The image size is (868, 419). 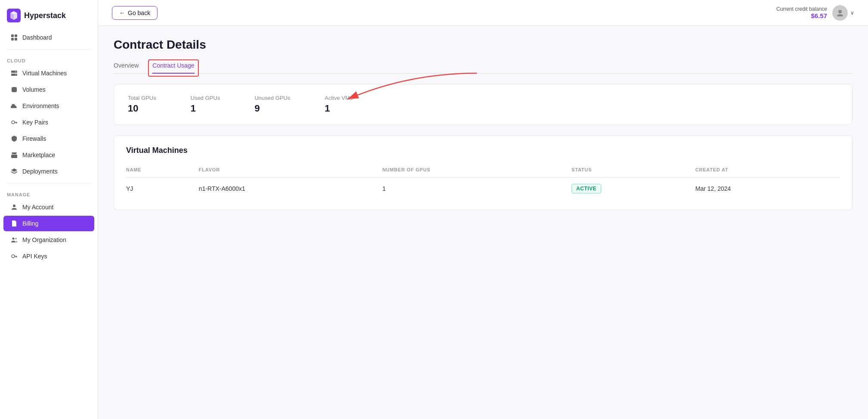 What do you see at coordinates (49, 37) in the screenshot?
I see `sidebar-item-dashboard: Dashboard` at bounding box center [49, 37].